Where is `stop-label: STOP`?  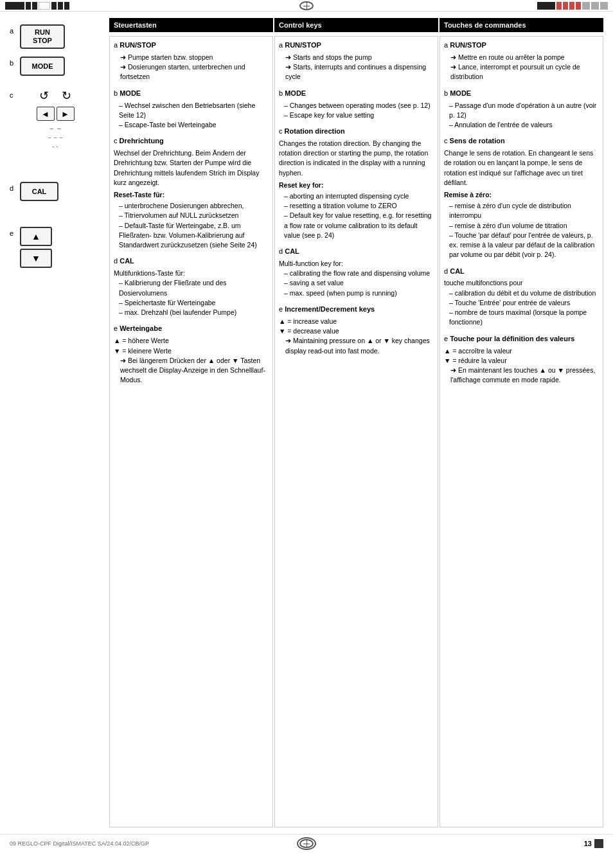
stop-label: STOP is located at coordinates (42, 41).